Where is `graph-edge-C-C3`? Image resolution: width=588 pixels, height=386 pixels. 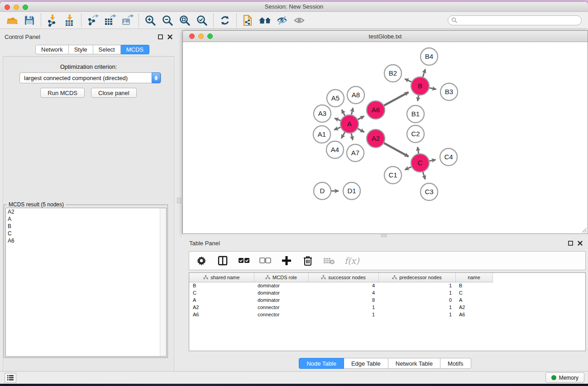
graph-edge-C-C3 is located at coordinates (424, 175).